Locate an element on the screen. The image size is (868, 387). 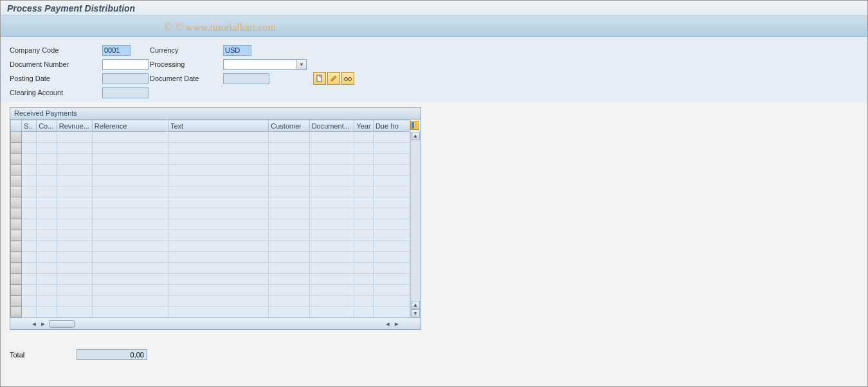
scroll-right-end-button: ► is located at coordinates (397, 324).